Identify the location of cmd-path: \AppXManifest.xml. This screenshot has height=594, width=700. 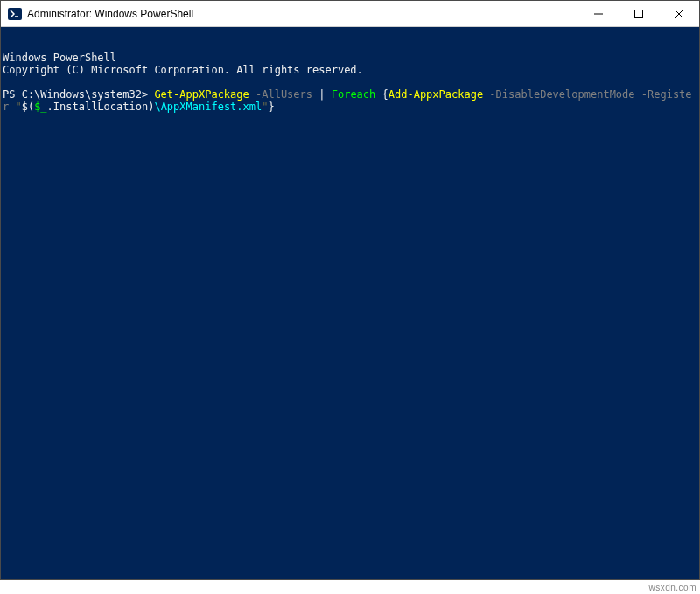
(208, 107).